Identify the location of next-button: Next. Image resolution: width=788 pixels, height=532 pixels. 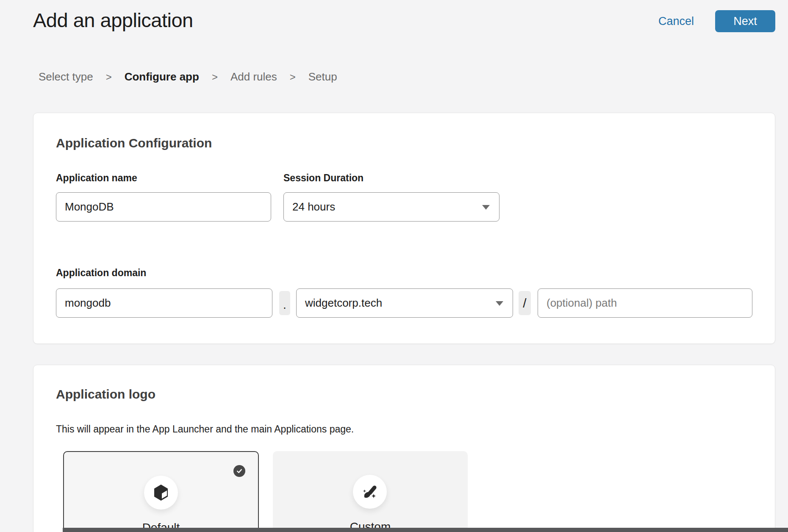
(745, 21).